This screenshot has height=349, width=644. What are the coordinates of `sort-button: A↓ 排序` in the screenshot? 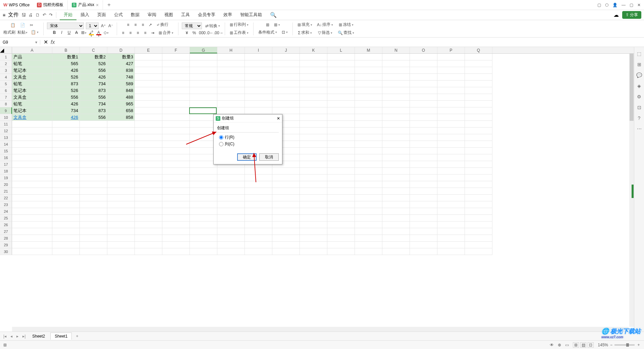 It's located at (325, 25).